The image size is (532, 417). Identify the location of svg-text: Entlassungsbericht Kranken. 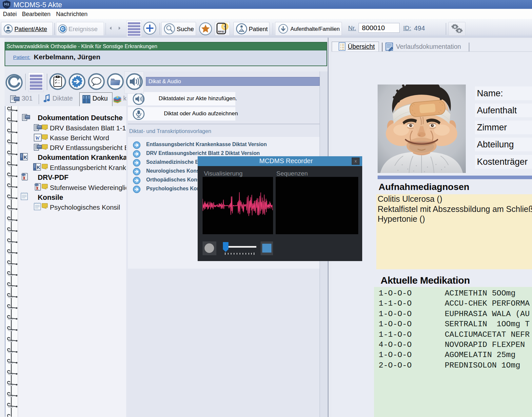
(88, 168).